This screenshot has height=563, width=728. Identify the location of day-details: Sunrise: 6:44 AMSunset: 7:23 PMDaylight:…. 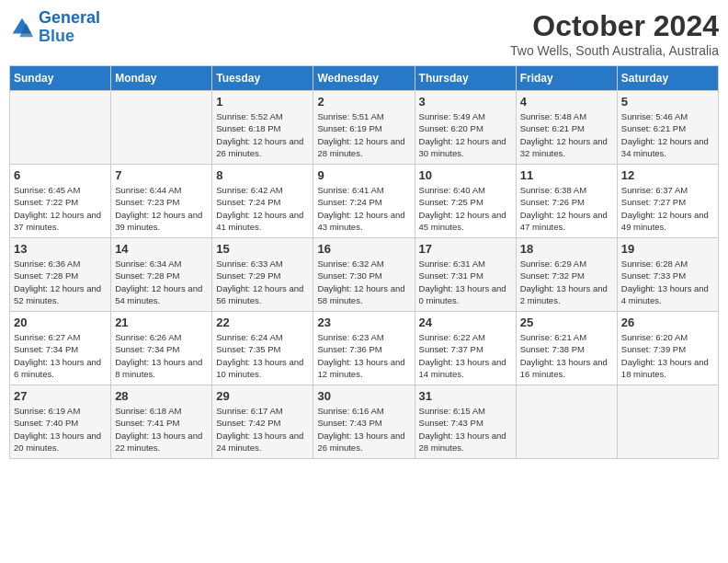
(162, 208).